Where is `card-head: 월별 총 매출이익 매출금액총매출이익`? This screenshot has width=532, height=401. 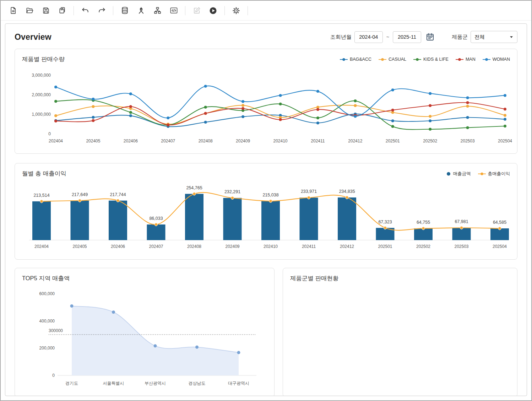
card-head: 월별 총 매출이익 매출금액총매출이익 is located at coordinates (266, 174).